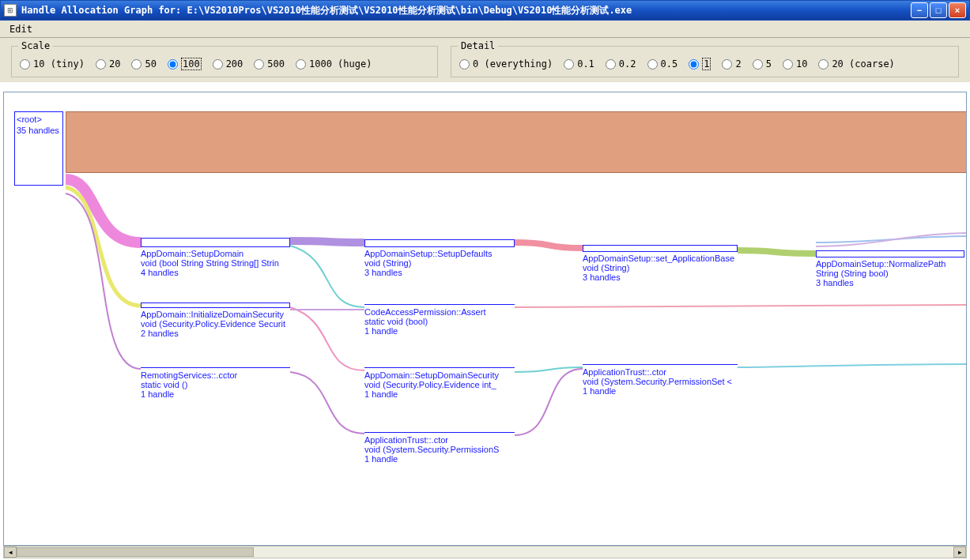 The width and height of the screenshot is (970, 560). I want to click on node-root-l1: <root>, so click(39, 119).